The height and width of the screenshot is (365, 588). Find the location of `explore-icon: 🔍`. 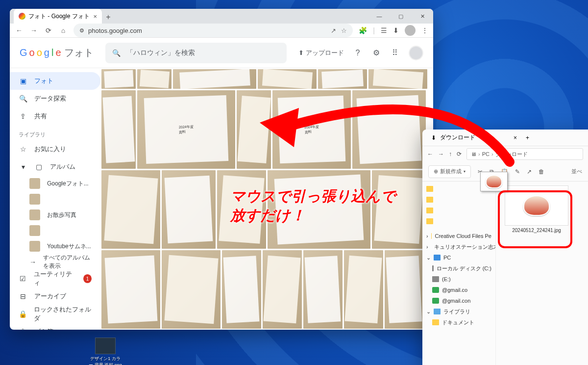

explore-icon: 🔍 is located at coordinates (23, 99).